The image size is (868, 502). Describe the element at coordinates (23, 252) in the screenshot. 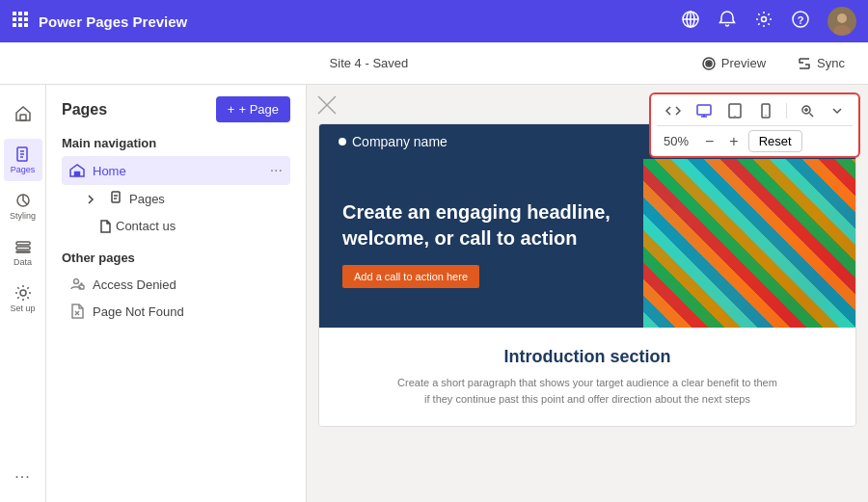

I see `sidebar-item-data: Data` at that location.